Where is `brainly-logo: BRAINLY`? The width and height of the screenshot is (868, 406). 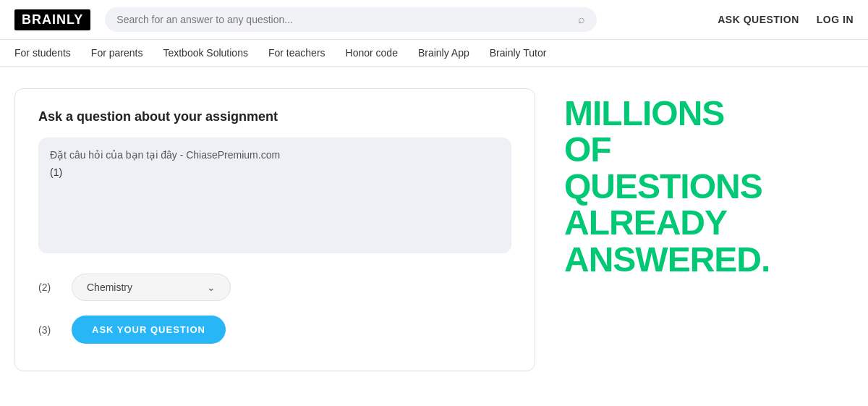 brainly-logo: BRAINLY is located at coordinates (52, 20).